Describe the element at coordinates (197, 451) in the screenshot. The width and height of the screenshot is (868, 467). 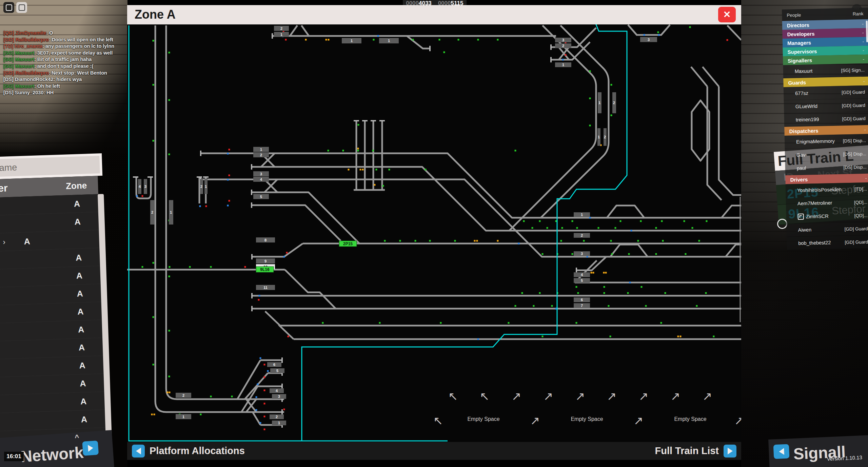
I see `platform-allocations-label: Platform Allocations` at that location.